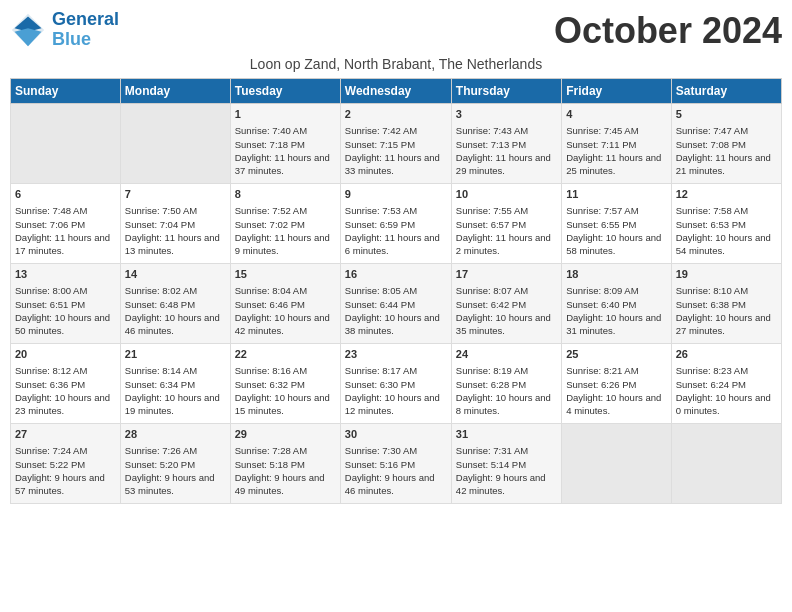  I want to click on day-info: Sunrise: 7:42 AM, so click(396, 130).